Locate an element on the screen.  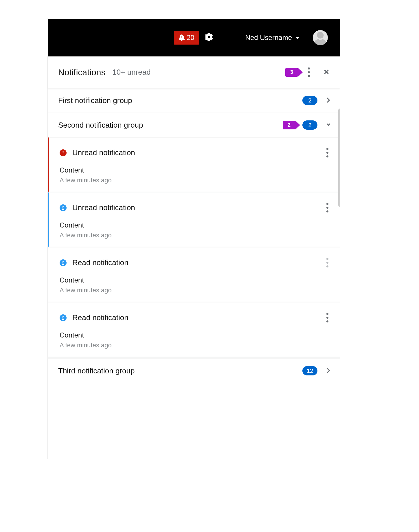
avatar is located at coordinates (320, 38).